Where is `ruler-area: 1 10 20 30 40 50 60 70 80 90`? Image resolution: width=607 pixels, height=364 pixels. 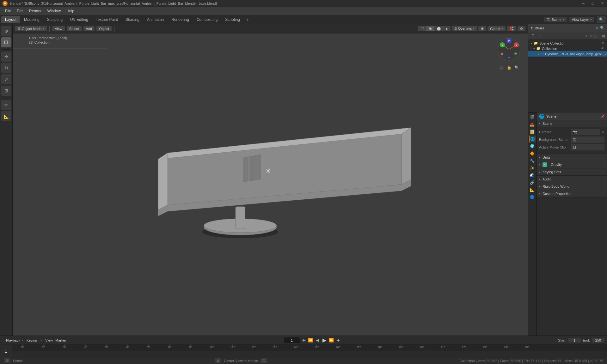 ruler-area: 1 10 20 30 40 50 60 70 80 90 is located at coordinates (304, 351).